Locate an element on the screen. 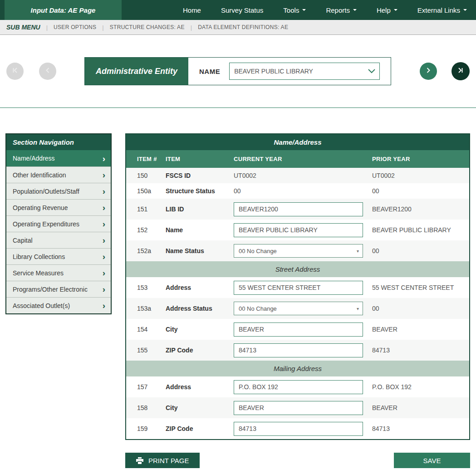 This screenshot has height=474, width=476. main-nav: HomeSurvey StatusToolsReportsHelpExterna… is located at coordinates (329, 10).